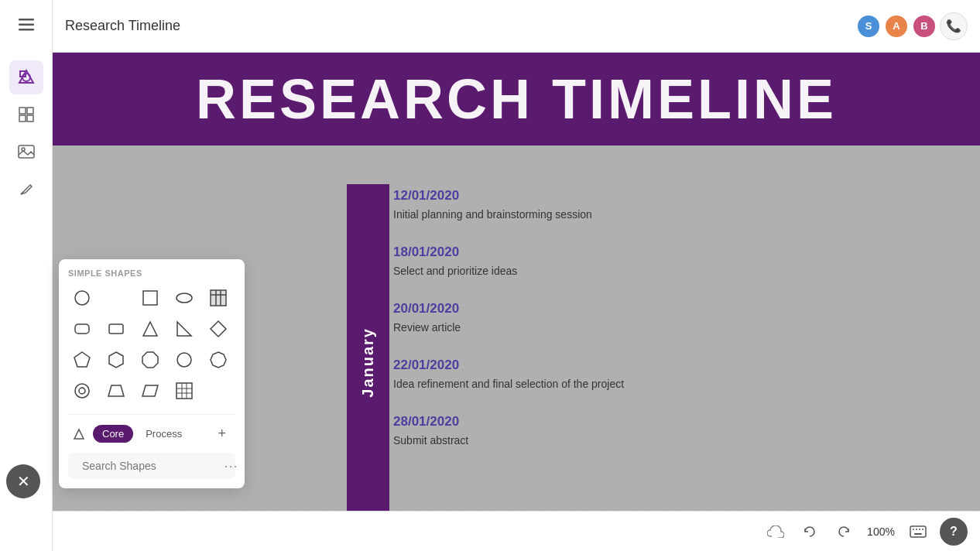 This screenshot has height=551, width=980. Describe the element at coordinates (776, 532) in the screenshot. I see `cloud-save-button` at that location.